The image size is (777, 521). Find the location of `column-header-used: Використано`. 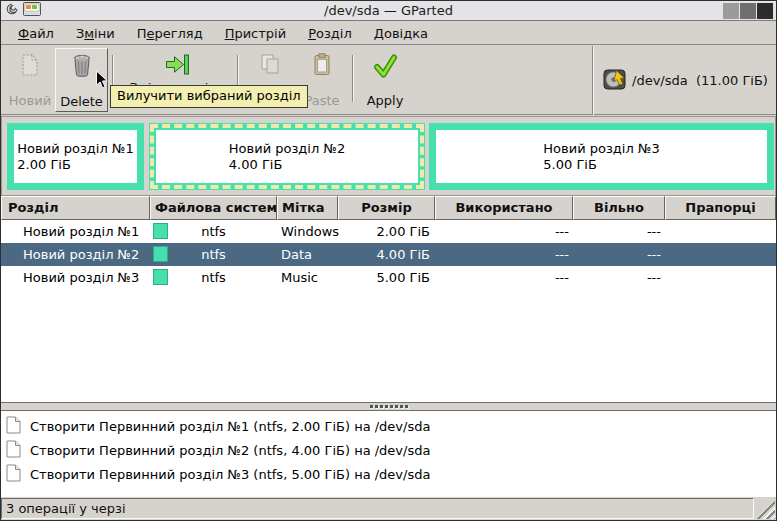

column-header-used: Використано is located at coordinates (504, 208).